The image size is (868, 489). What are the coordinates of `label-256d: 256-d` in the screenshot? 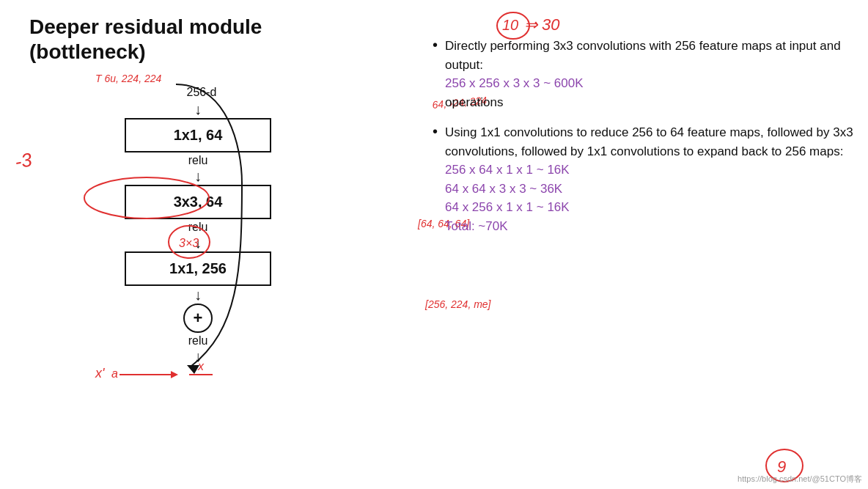 It's located at (202, 92).